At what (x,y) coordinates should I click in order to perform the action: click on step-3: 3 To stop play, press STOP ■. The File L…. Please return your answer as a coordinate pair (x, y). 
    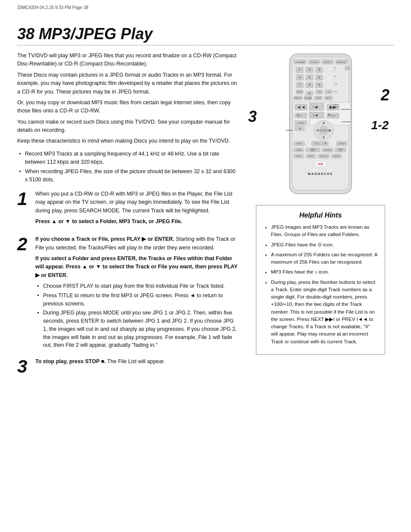
    Looking at the image, I should click on (128, 367).